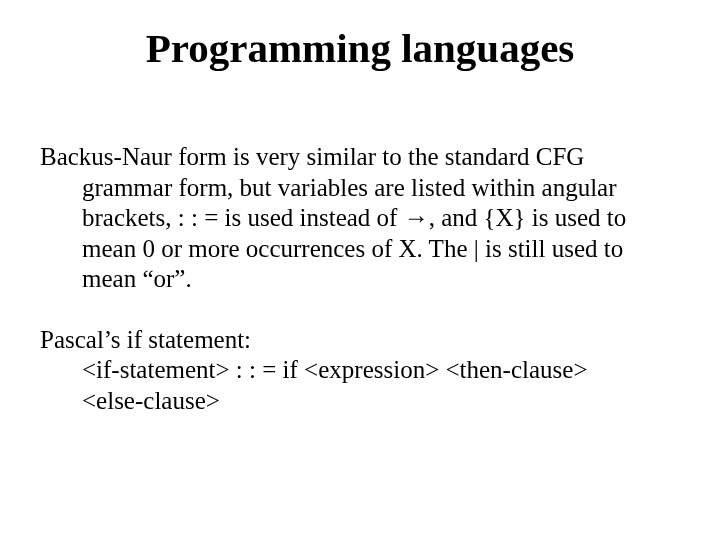 The width and height of the screenshot is (720, 540). What do you see at coordinates (360, 370) in the screenshot?
I see `code-line: <if-statement> : : = if <expression> <th…` at bounding box center [360, 370].